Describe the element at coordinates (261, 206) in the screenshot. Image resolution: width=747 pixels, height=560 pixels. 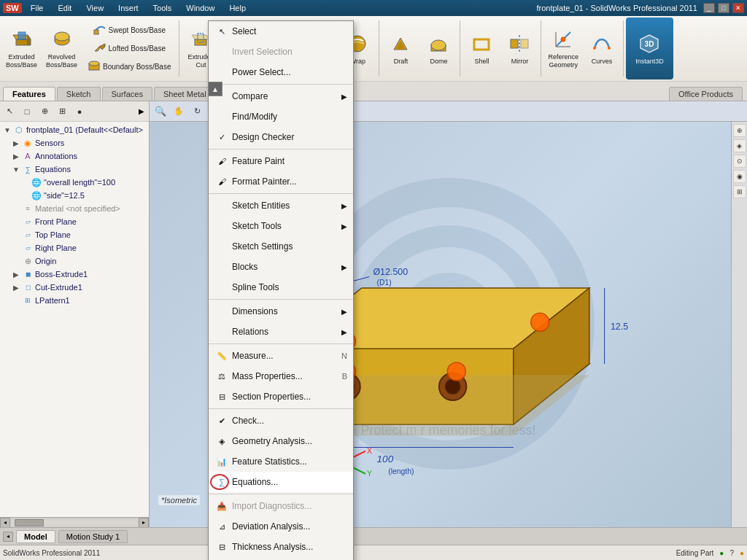
I see `menu-sketch-entities-label: Sketch Entities` at that location.